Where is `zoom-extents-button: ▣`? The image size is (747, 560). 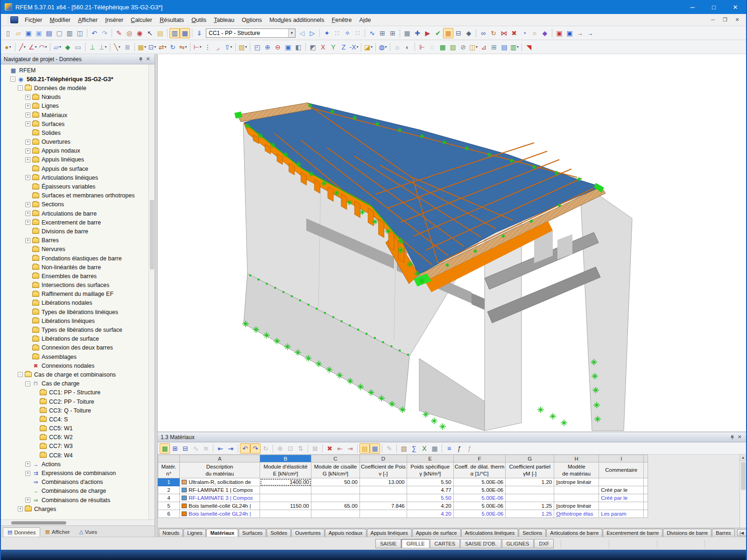 zoom-extents-button: ▣ is located at coordinates (288, 47).